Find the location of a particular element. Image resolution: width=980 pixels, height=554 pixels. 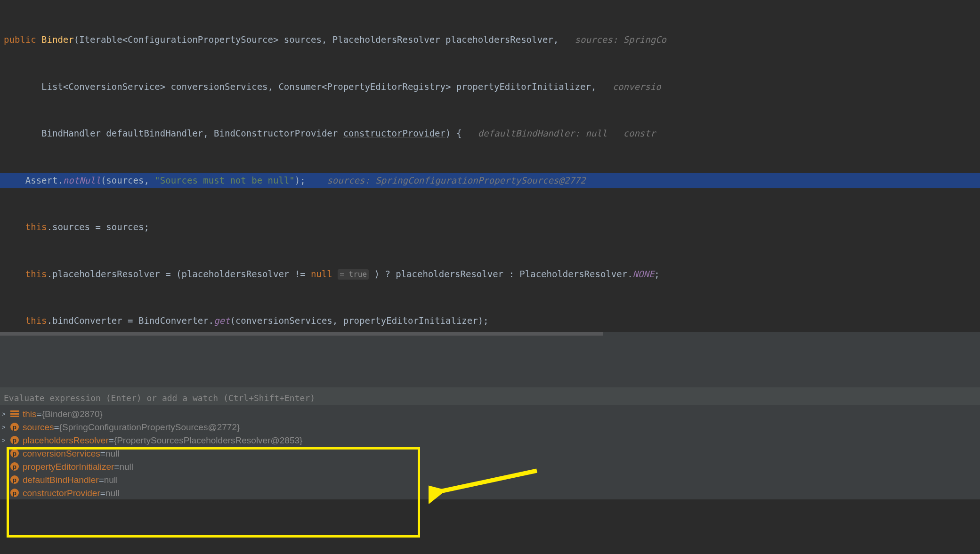

this-icon is located at coordinates (15, 414).